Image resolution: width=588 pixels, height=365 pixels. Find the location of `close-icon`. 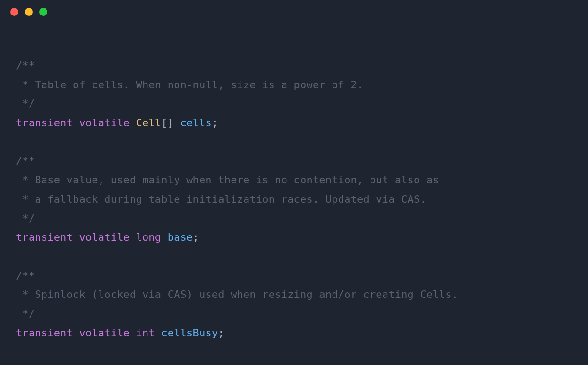

close-icon is located at coordinates (14, 12).